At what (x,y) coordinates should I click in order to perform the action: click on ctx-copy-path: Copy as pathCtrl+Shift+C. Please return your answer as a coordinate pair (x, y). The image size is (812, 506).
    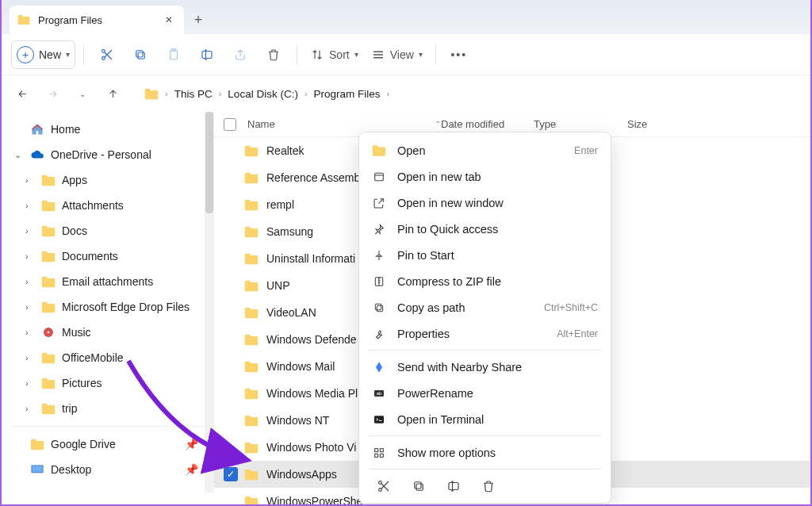
    Looking at the image, I should click on (485, 308).